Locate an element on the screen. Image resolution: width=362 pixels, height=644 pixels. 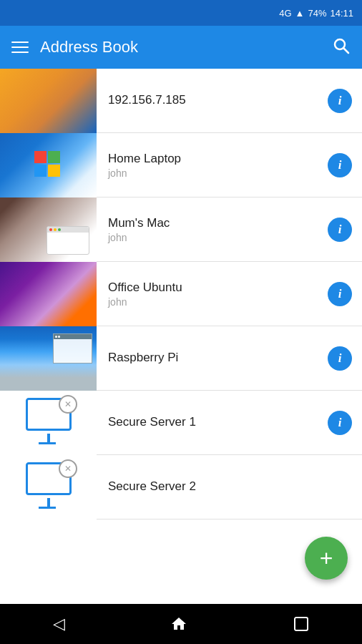
signal-icon: ▲ is located at coordinates (300, 13).